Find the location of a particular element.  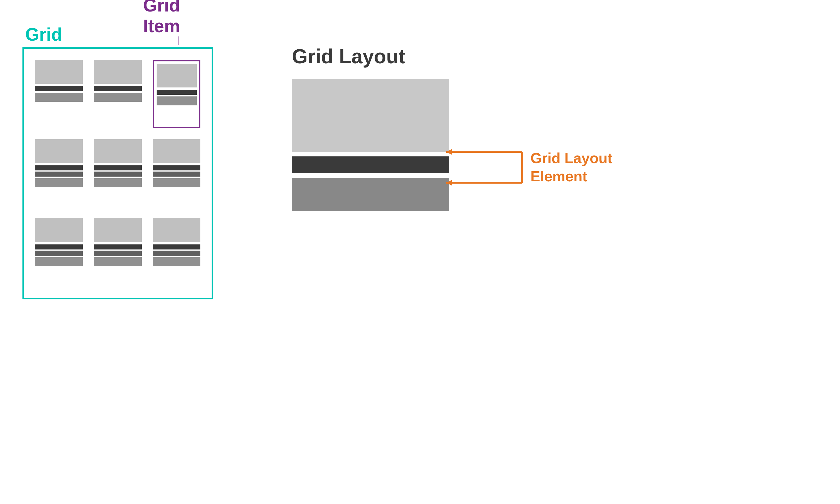

grid-layout-title: Grid Layout is located at coordinates (349, 56).